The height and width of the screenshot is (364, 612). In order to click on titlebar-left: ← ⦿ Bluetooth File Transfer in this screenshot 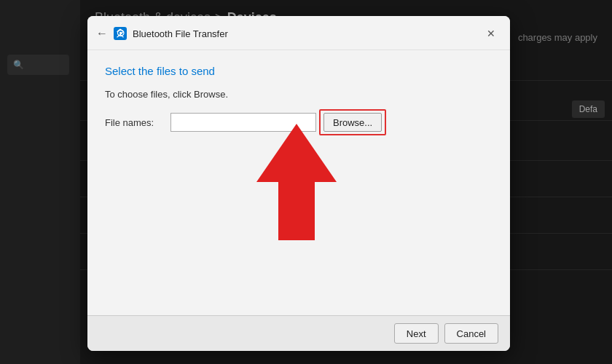, I will do `click(162, 33)`.